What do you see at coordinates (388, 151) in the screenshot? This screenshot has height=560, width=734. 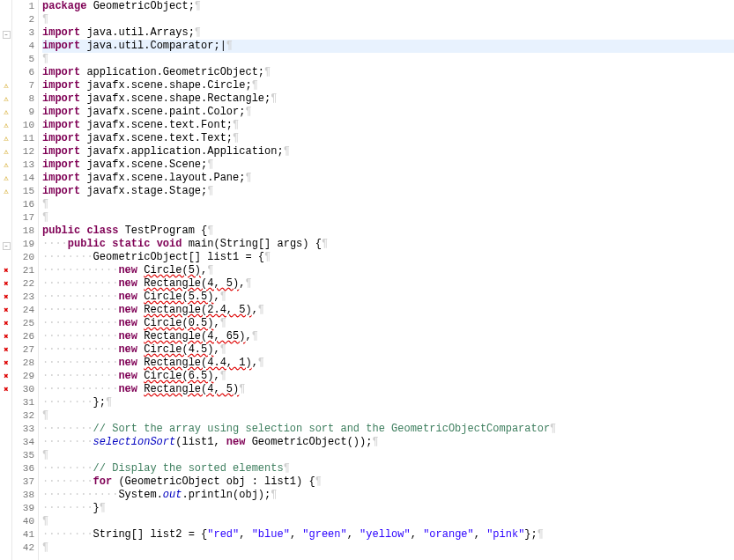 I see `code-line: import javafx.application.Application;¶` at bounding box center [388, 151].